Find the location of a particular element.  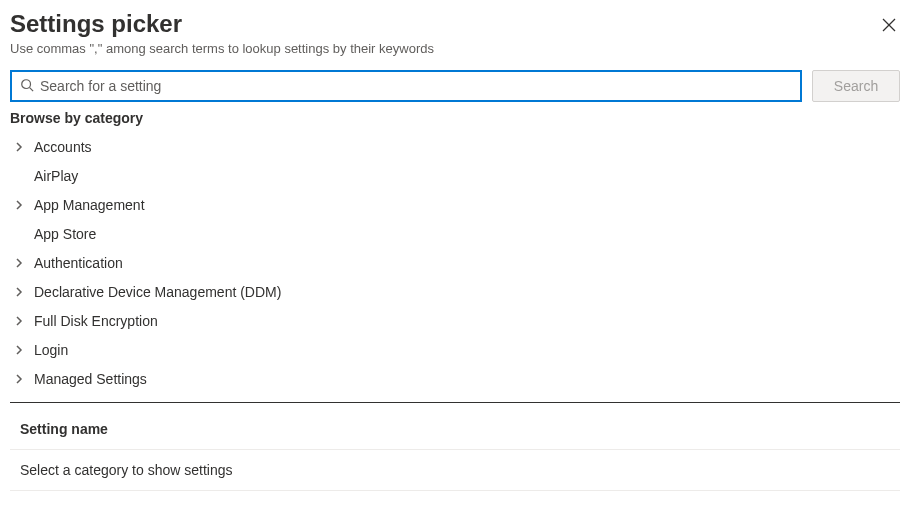

close-icon is located at coordinates (889, 27).